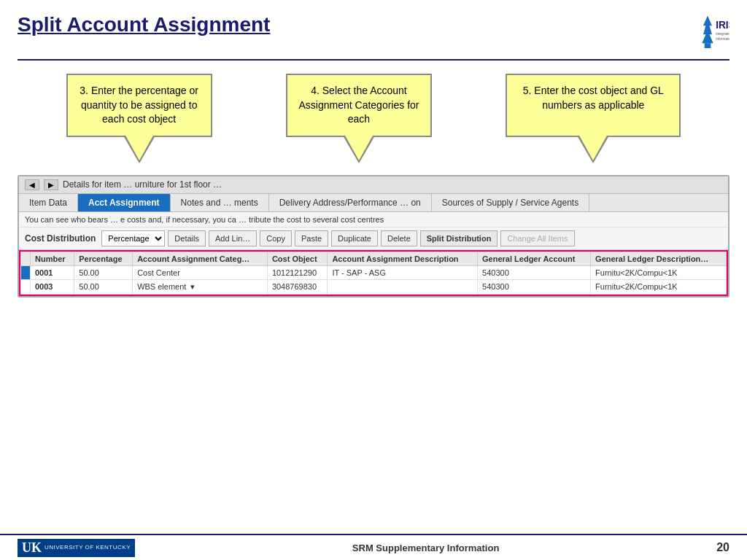  I want to click on iris-logo-icon: IRIS Integrated Resource Information Sys…, so click(708, 34).